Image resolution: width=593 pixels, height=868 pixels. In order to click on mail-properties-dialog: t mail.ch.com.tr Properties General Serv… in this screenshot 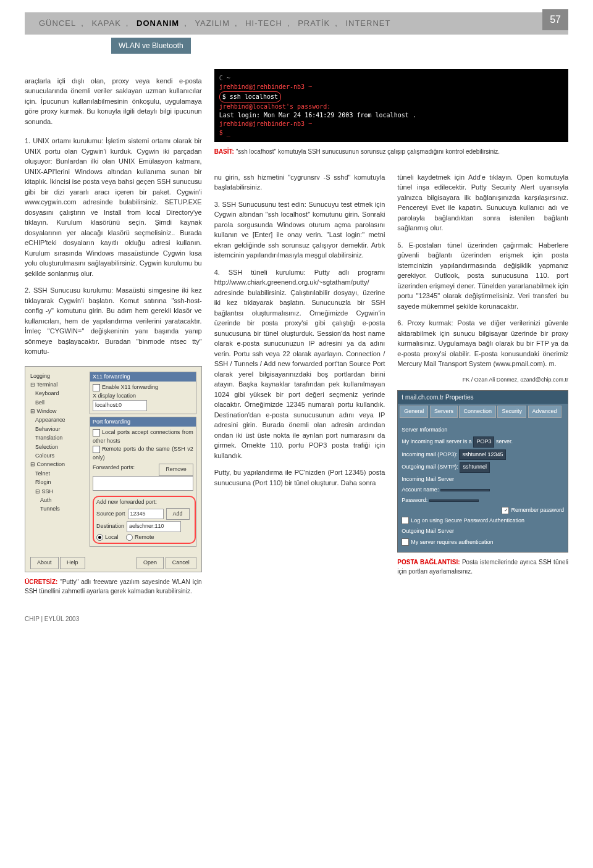, I will do `click(483, 472)`.